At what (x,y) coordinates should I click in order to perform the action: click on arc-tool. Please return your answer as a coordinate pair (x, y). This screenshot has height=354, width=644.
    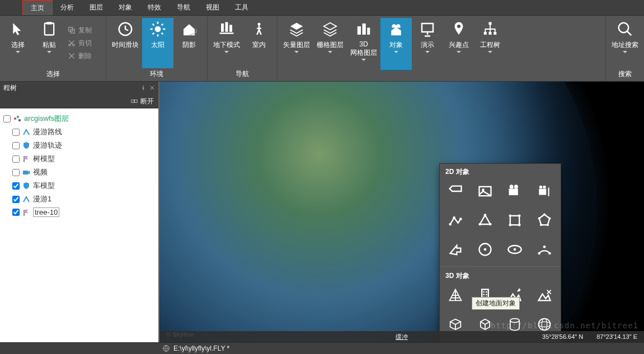
    Looking at the image, I should click on (544, 249).